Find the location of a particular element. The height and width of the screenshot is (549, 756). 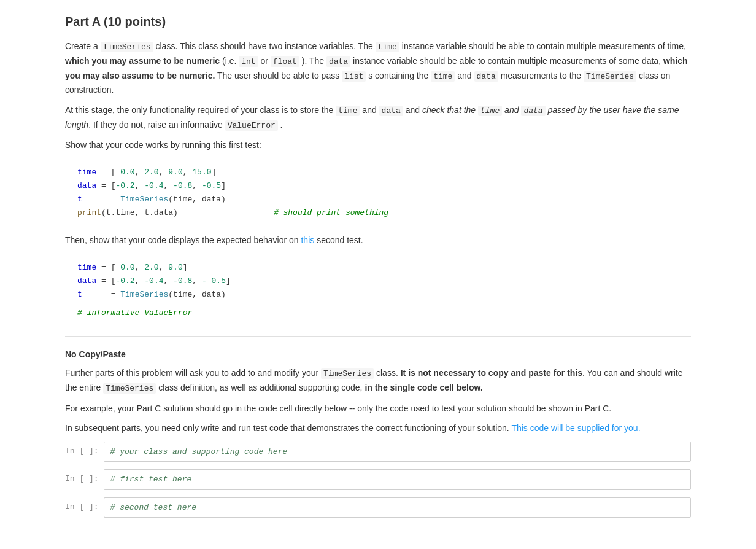

bracket-close-4: ] is located at coordinates (228, 281).